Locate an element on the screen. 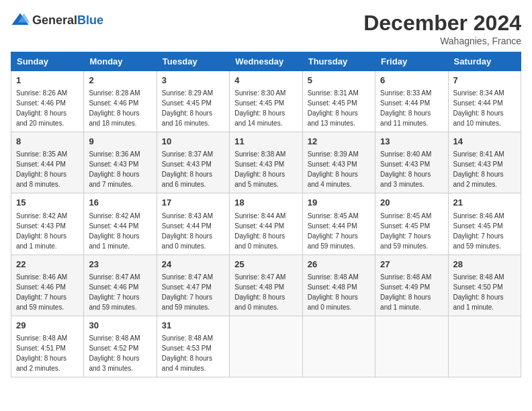  day-number: 4 is located at coordinates (266, 81).